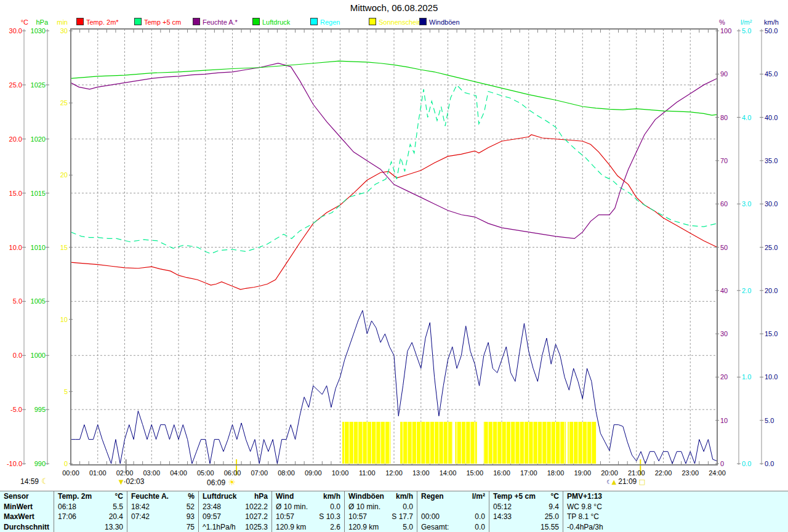 This screenshot has height=532, width=788. I want to click on sun-open-icon: □, so click(641, 482).